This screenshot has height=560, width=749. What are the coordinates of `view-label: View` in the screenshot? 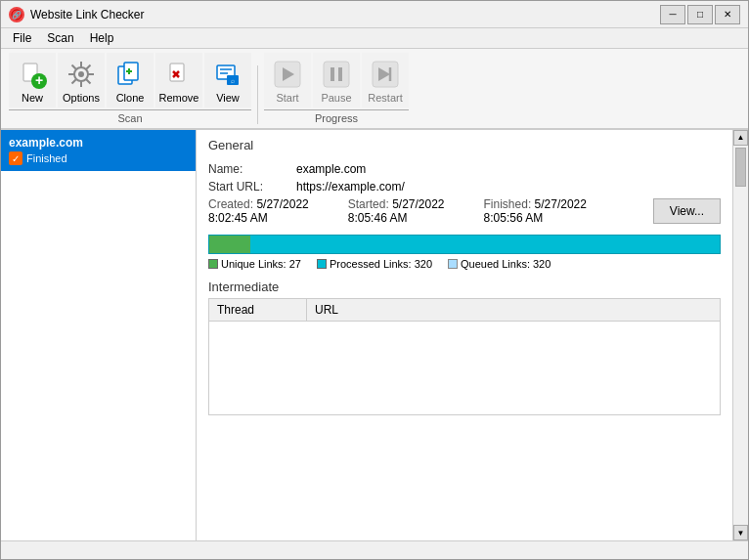 It's located at (228, 98).